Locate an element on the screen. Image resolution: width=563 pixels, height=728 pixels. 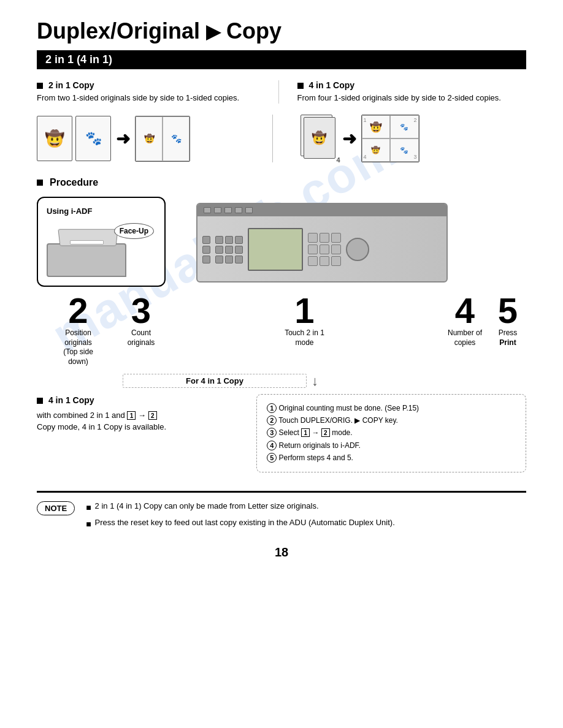
note-items: ■ 2 in 1 (4 in 1) Copy can only be made … is located at coordinates (306, 517).